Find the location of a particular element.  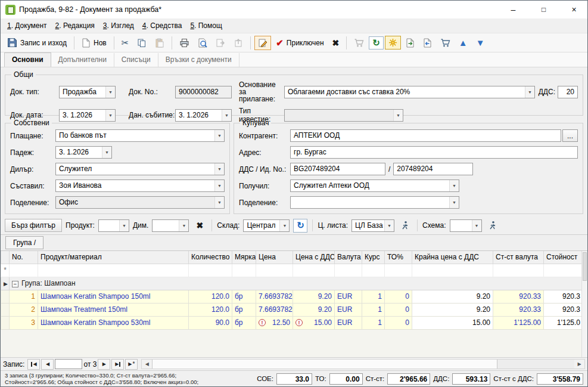

product-filter-combo: ▼ is located at coordinates (114, 225).